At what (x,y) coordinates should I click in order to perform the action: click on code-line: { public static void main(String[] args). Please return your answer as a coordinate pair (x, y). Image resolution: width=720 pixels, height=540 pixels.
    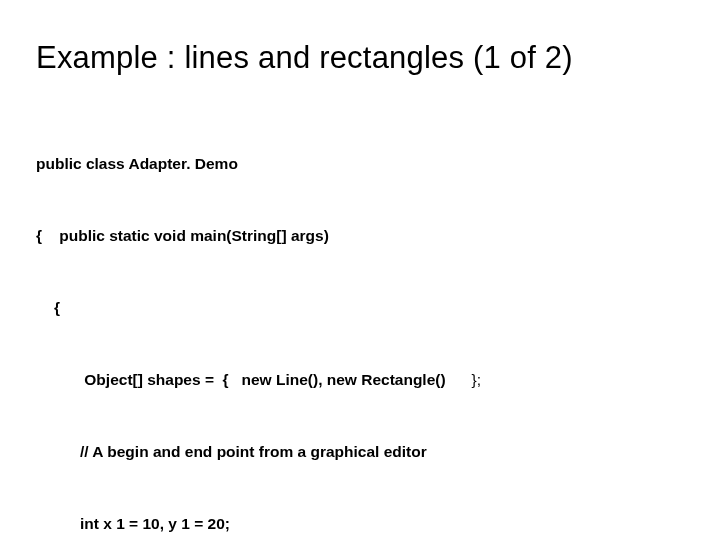
    Looking at the image, I should click on (360, 236).